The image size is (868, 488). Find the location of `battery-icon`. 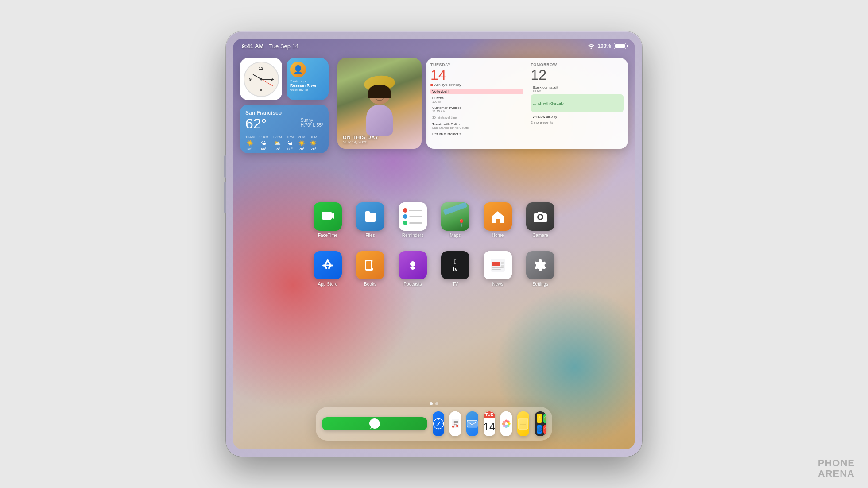

battery-icon is located at coordinates (620, 46).